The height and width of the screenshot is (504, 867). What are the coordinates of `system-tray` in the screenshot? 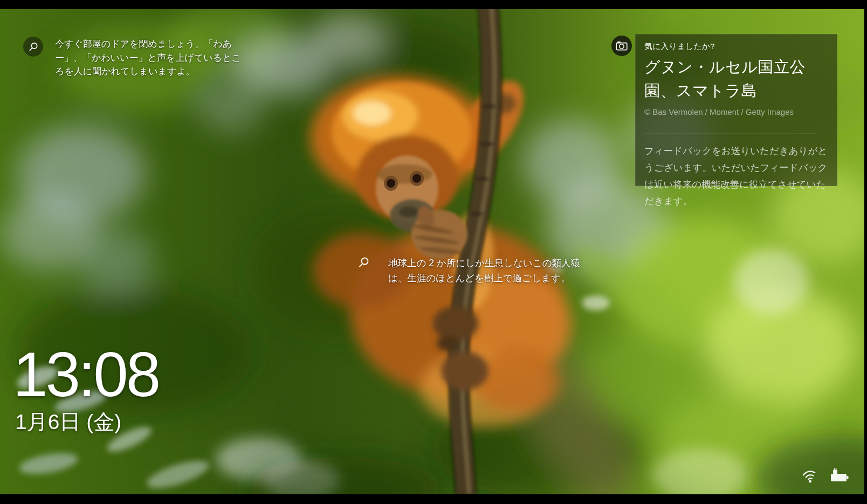 It's located at (828, 475).